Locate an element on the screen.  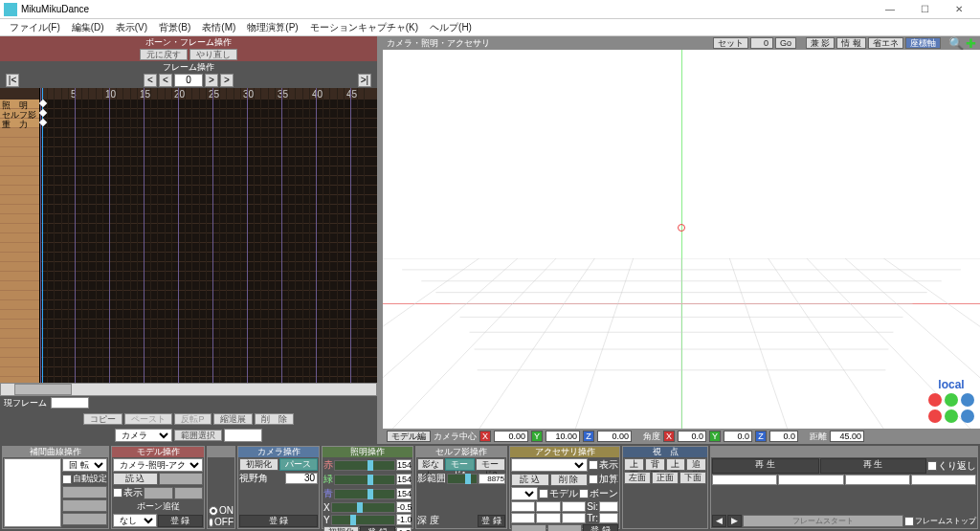
light-on-radio is located at coordinates (213, 511).